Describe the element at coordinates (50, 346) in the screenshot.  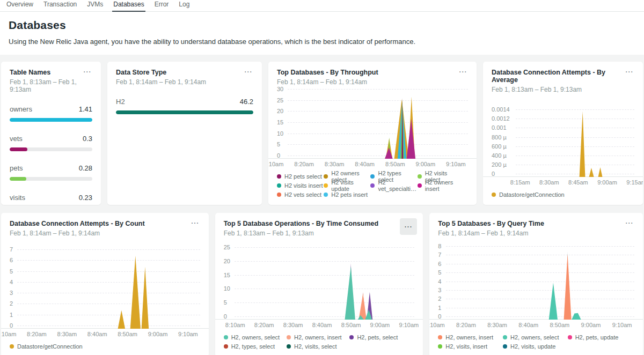
I see `legend-label: Datastore/getConnection` at that location.